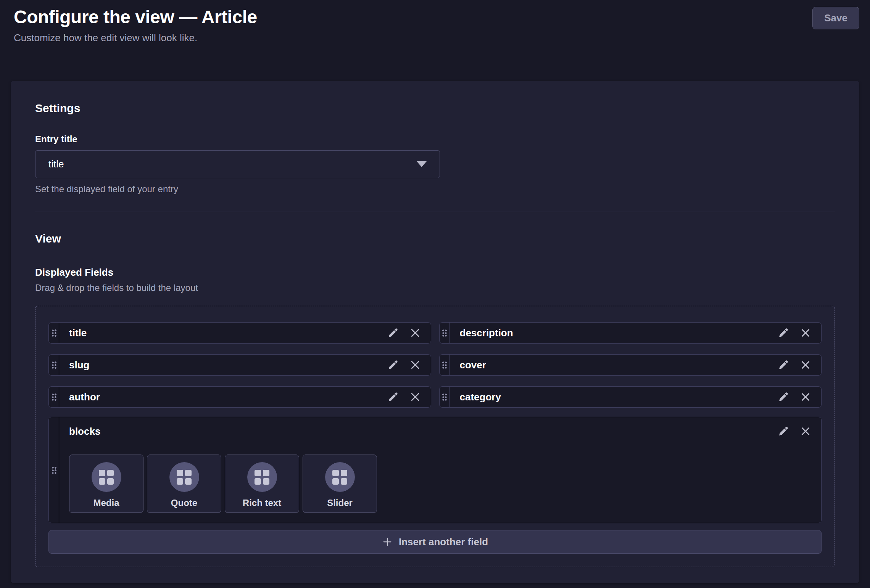  Describe the element at coordinates (340, 484) in the screenshot. I see `component-card-slider: Slider` at that location.